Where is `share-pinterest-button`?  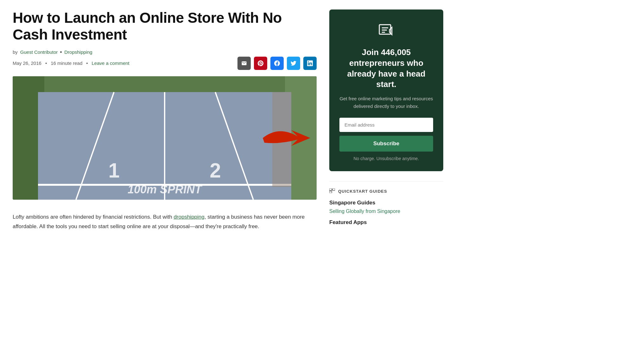 share-pinterest-button is located at coordinates (261, 63).